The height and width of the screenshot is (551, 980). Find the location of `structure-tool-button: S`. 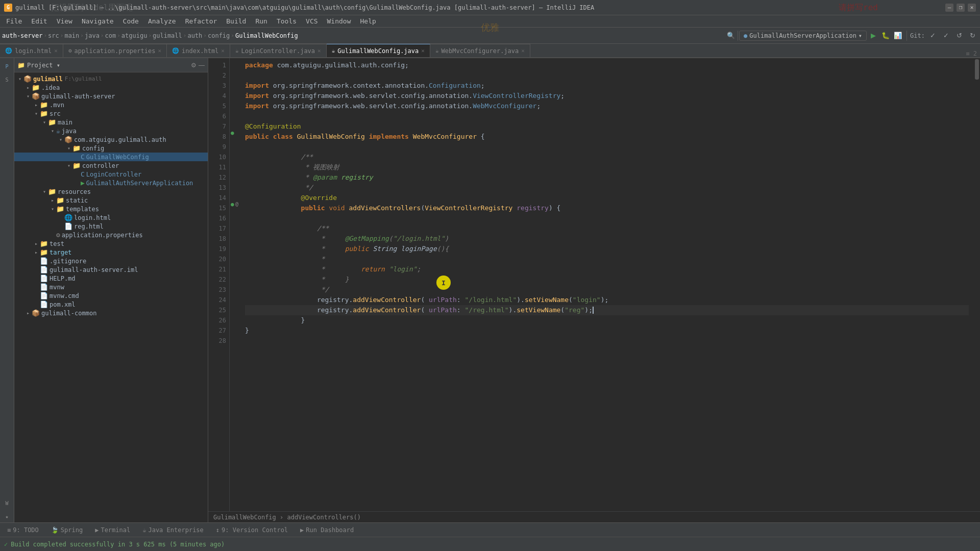

structure-tool-button: S is located at coordinates (7, 80).